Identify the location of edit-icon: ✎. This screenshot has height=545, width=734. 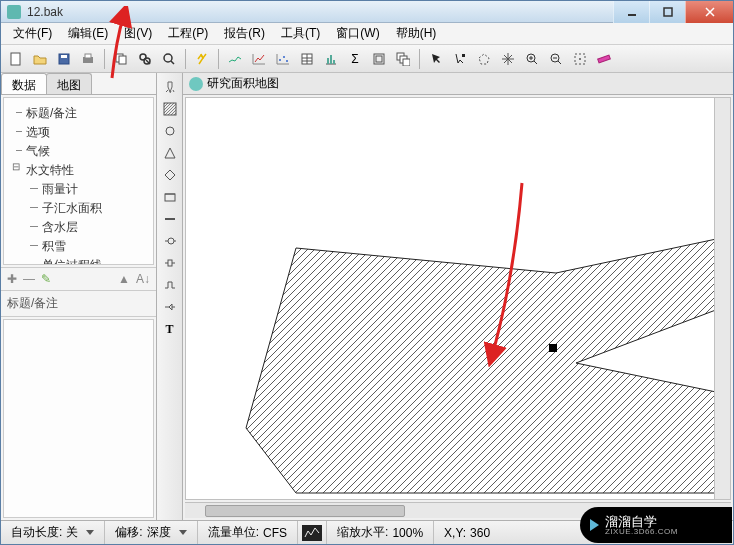
(46, 279).